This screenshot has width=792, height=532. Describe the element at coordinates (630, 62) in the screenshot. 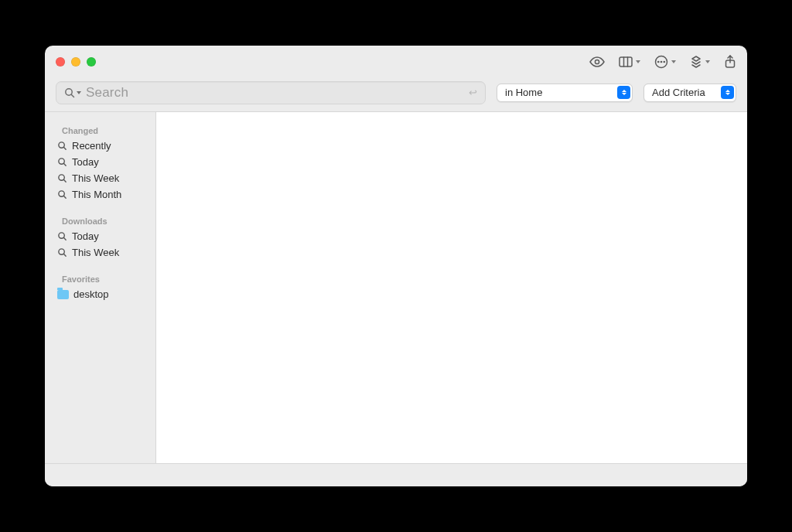

I see `view-mode-button` at that location.